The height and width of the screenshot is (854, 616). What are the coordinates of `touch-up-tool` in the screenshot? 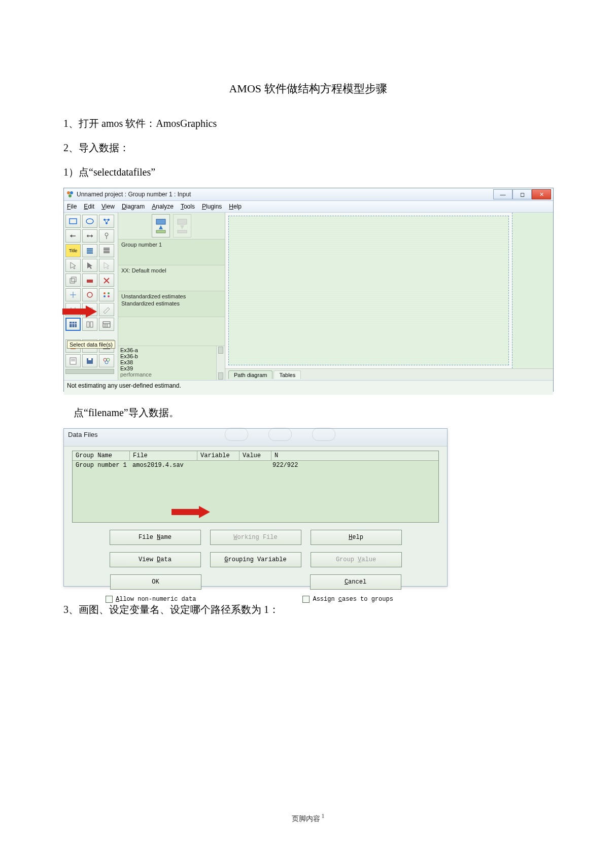 It's located at (107, 310).